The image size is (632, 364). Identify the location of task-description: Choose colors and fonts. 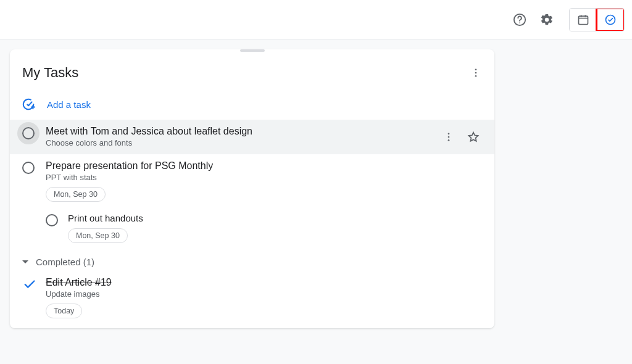
(242, 143).